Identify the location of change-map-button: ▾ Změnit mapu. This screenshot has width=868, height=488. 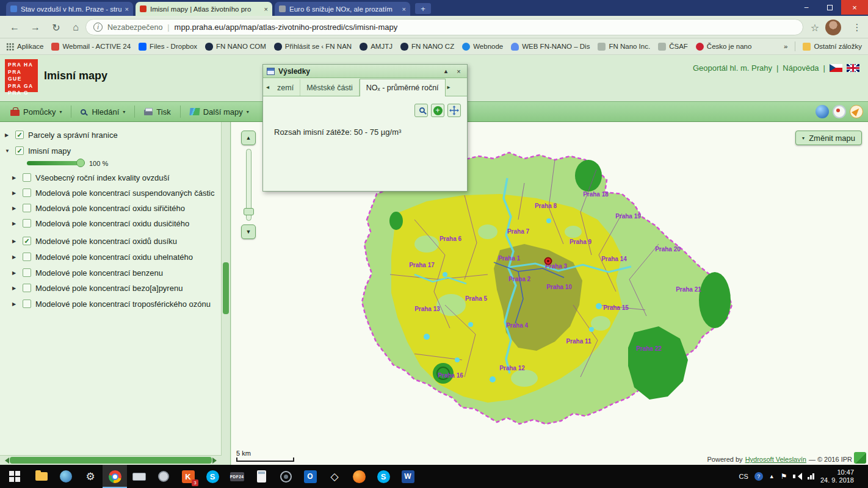
(829, 138).